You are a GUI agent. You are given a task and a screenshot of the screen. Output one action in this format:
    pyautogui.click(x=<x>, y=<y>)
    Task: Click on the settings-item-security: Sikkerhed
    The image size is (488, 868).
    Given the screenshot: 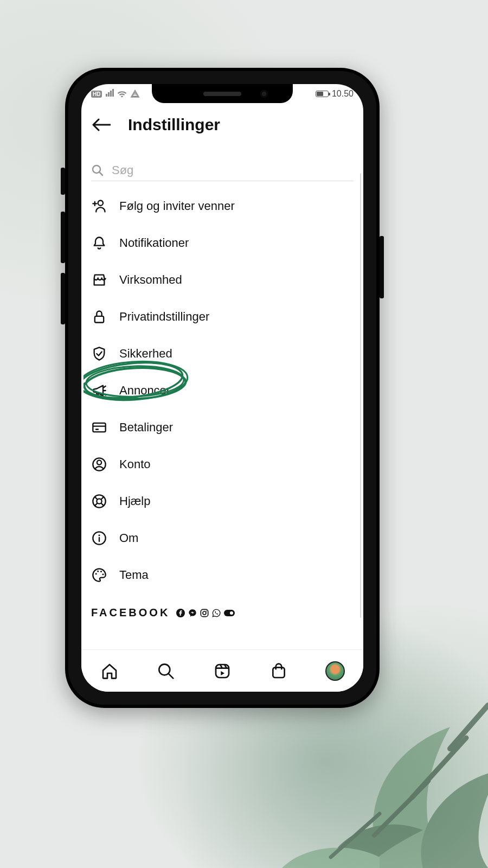 What is the action you would take?
    pyautogui.click(x=222, y=354)
    